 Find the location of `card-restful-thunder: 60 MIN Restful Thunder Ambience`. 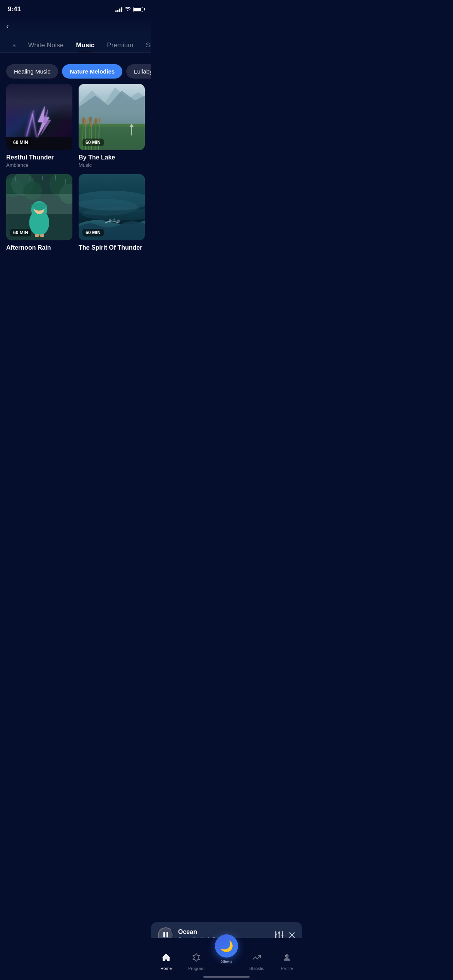

card-restful-thunder: 60 MIN Restful Thunder Ambience is located at coordinates (39, 126).